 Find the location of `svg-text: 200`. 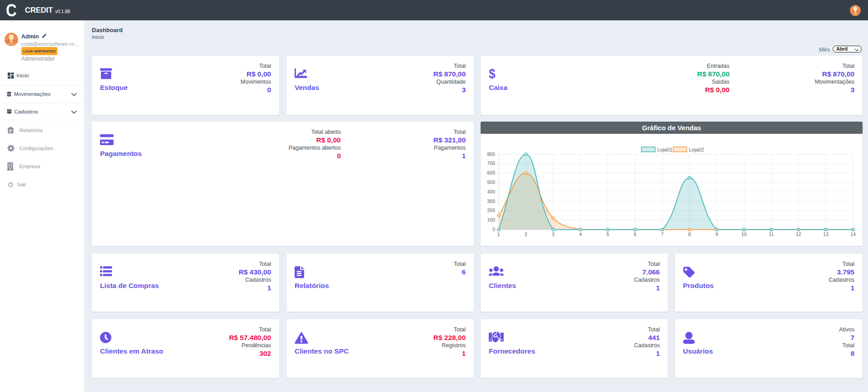

svg-text: 200 is located at coordinates (491, 210).